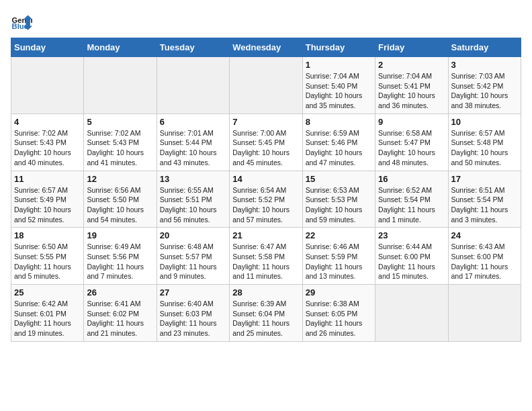  Describe the element at coordinates (120, 122) in the screenshot. I see `day-number: 5` at that location.